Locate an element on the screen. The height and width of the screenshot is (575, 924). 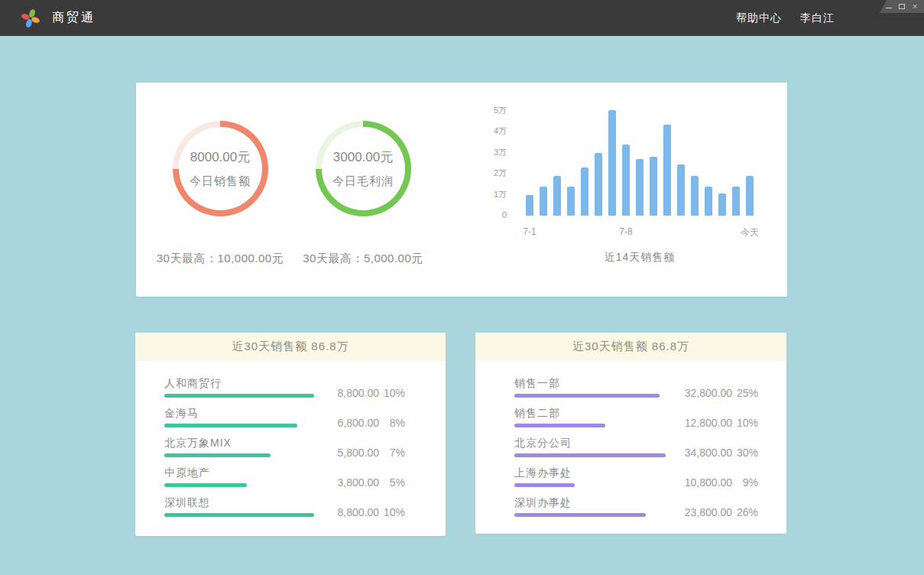
help-center-link: 帮助中心 is located at coordinates (759, 18).